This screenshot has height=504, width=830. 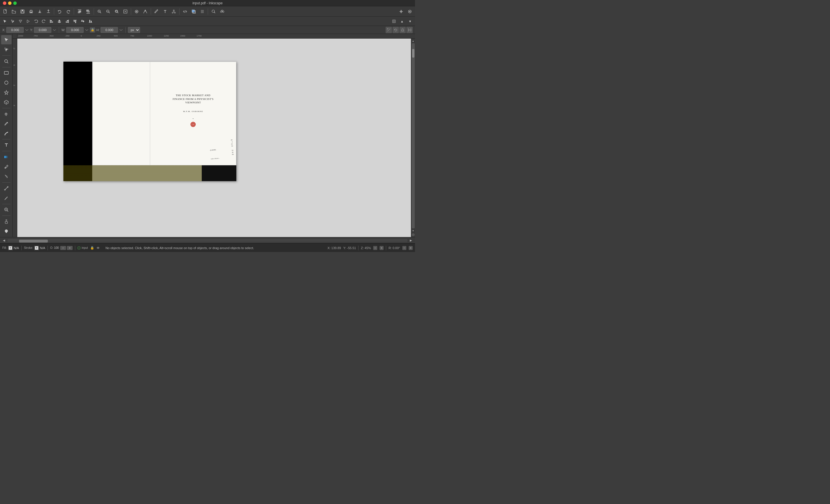 I want to click on paint-tool-btn, so click(x=6, y=231).